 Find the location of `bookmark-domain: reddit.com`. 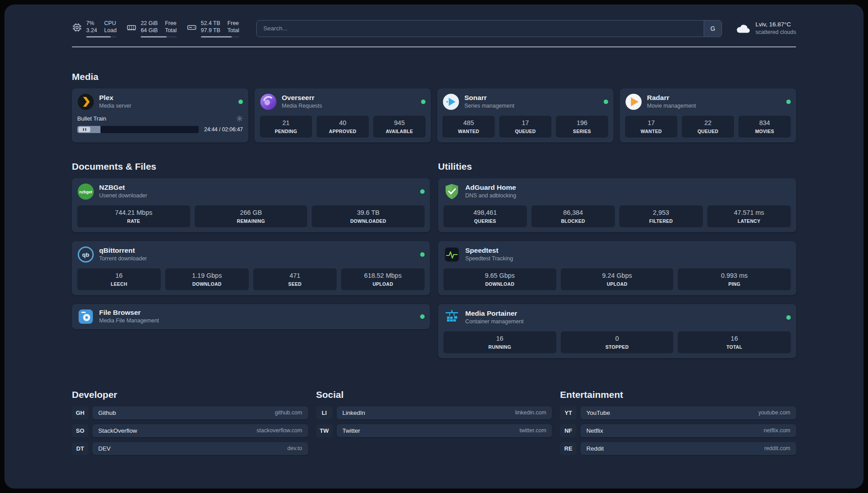

bookmark-domain: reddit.com is located at coordinates (777, 448).